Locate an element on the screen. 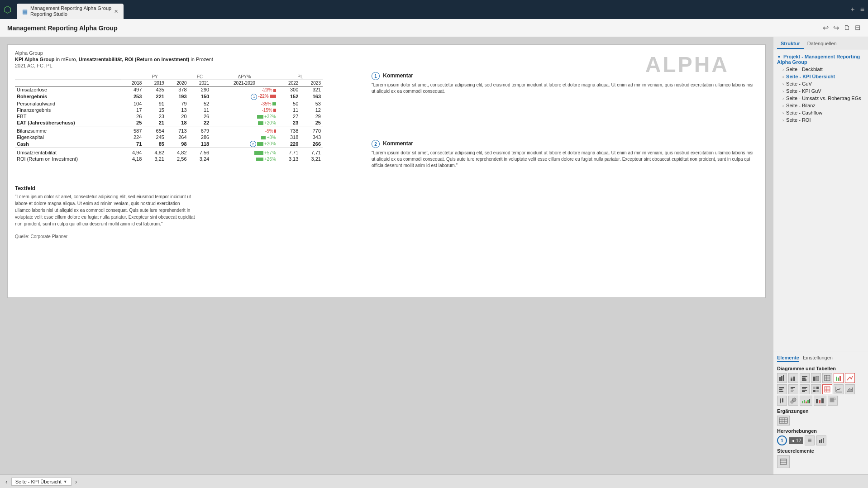  pl-value: 53 is located at coordinates (311, 104).